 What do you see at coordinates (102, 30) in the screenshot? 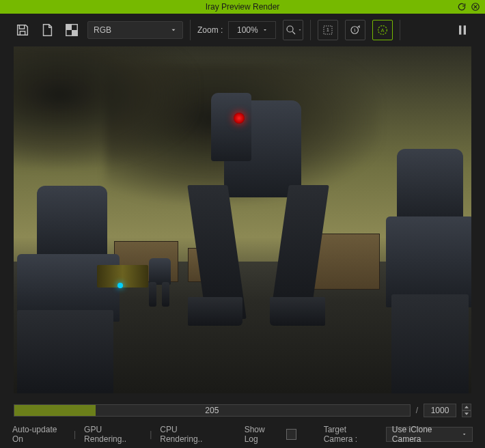
I see `channel-value: RGB` at bounding box center [102, 30].